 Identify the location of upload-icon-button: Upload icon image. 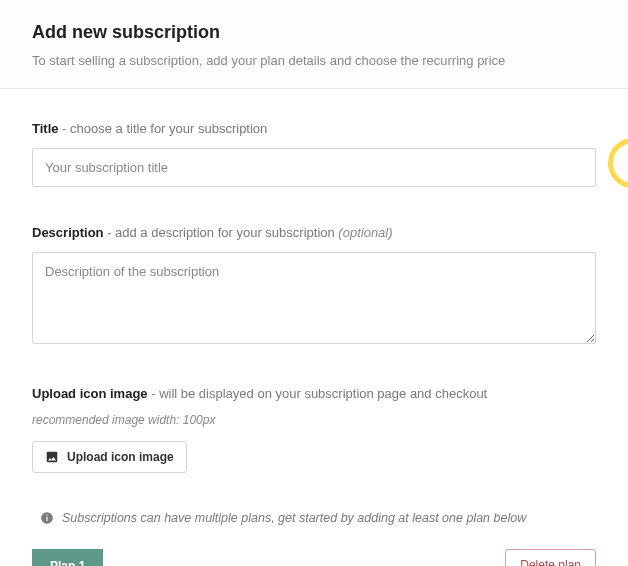
(110, 457).